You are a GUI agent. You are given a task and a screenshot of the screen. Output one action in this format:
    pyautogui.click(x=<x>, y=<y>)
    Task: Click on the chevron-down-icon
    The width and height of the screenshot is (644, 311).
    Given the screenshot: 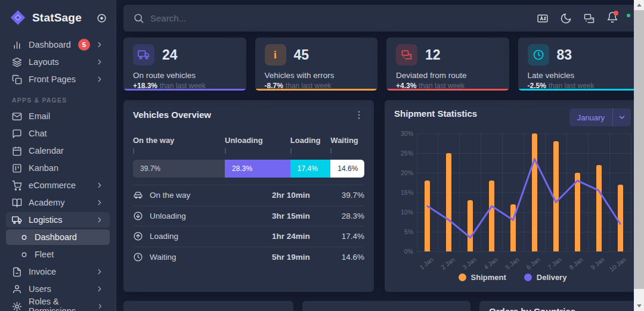 What is the action you would take?
    pyautogui.click(x=622, y=117)
    